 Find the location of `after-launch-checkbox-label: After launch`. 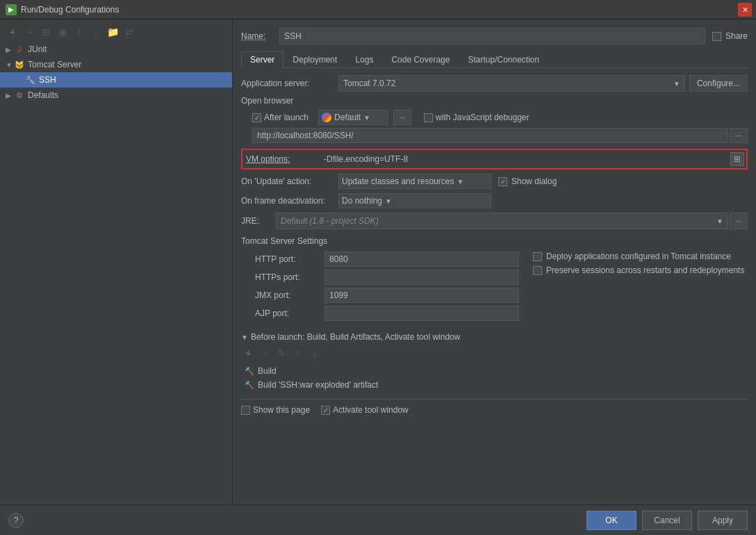

after-launch-checkbox-label: After launch is located at coordinates (281, 117).